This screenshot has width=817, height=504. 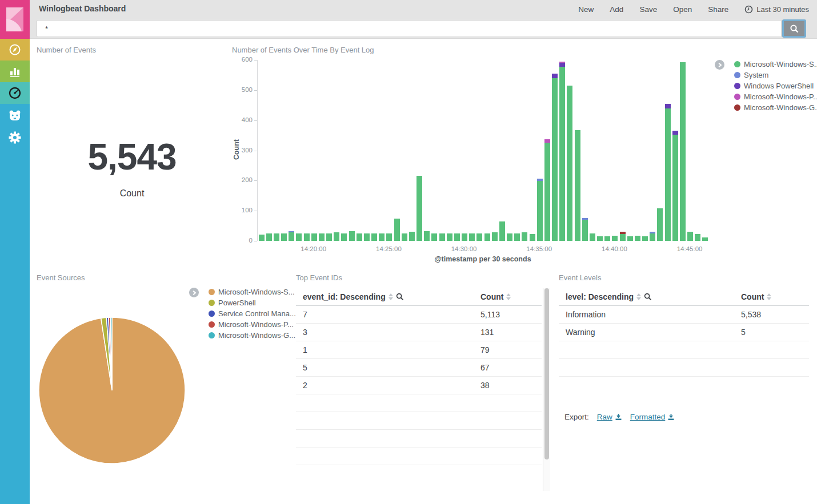 What do you see at coordinates (15, 116) in the screenshot?
I see `sidebar-item-app-face` at bounding box center [15, 116].